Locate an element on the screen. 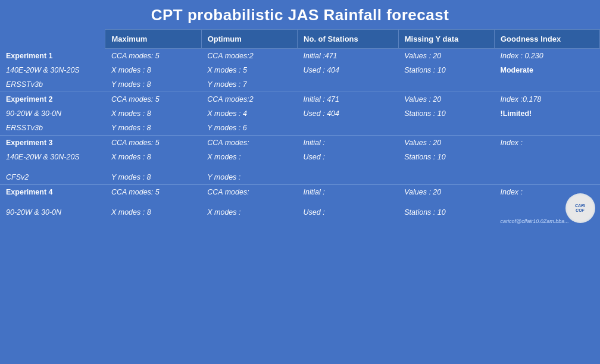 This screenshot has width=600, height=364. table-row: Experiment 2CCA modes: 5CCA modes:2Initi… is located at coordinates (300, 100).